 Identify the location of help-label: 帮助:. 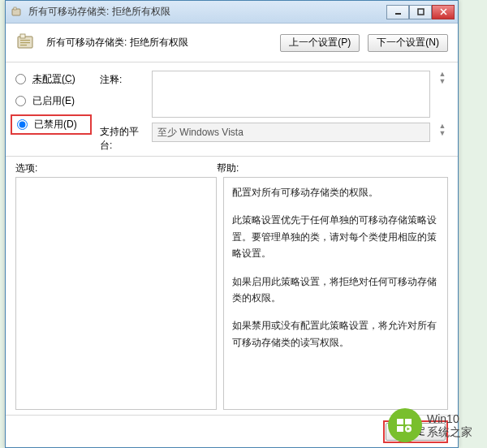
(227, 169).